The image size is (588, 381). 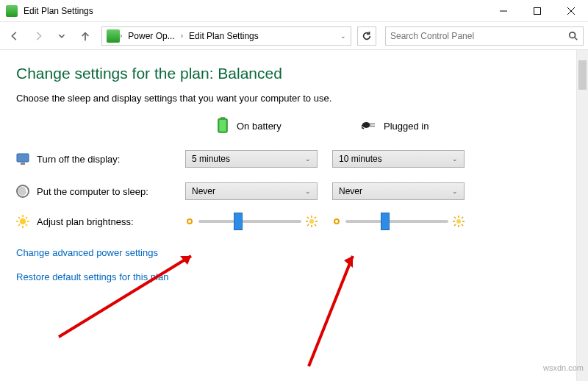 What do you see at coordinates (101, 221) in the screenshot?
I see `row-brightness-label: Adjust plan brightness:` at bounding box center [101, 221].